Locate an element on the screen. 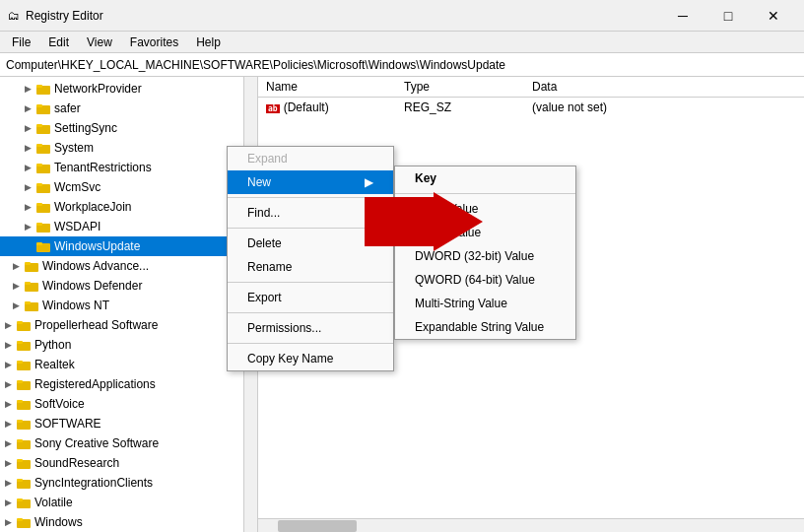 The height and width of the screenshot is (532, 804). menu-favorites: Favorites is located at coordinates (154, 42).